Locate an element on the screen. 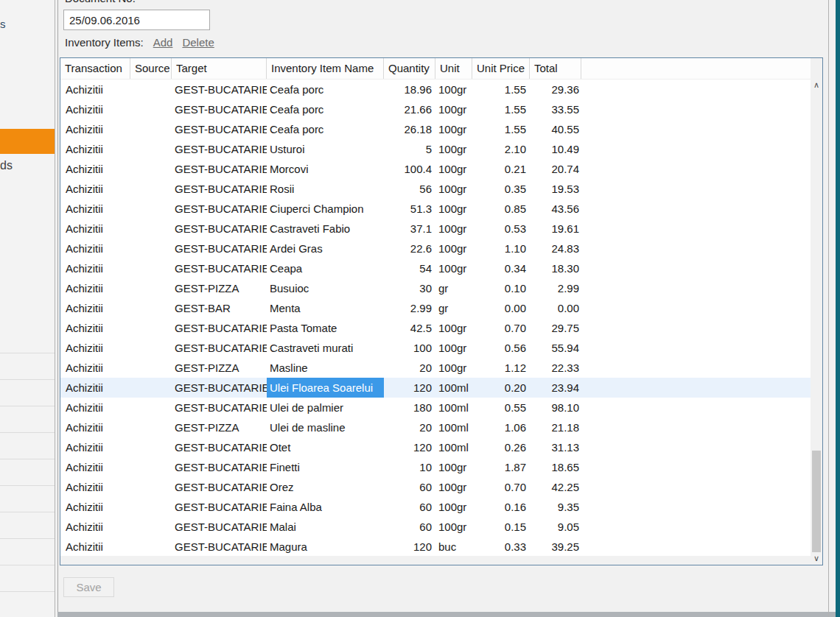  table-cell: 1.06 is located at coordinates (501, 427).